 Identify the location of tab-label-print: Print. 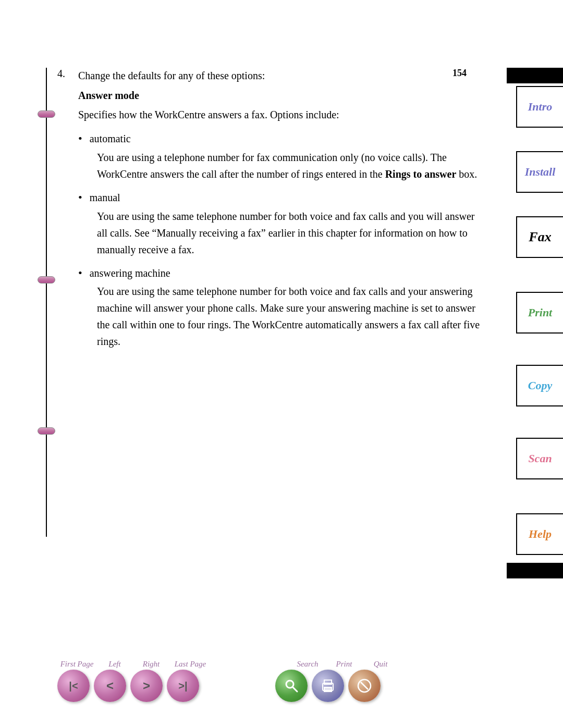
(540, 313).